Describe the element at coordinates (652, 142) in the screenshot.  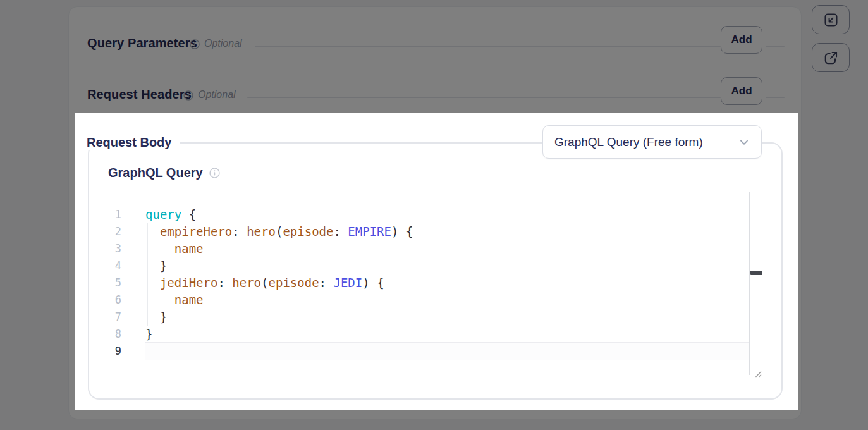
I see `body-type-select: GraphQL Query (Free form)` at that location.